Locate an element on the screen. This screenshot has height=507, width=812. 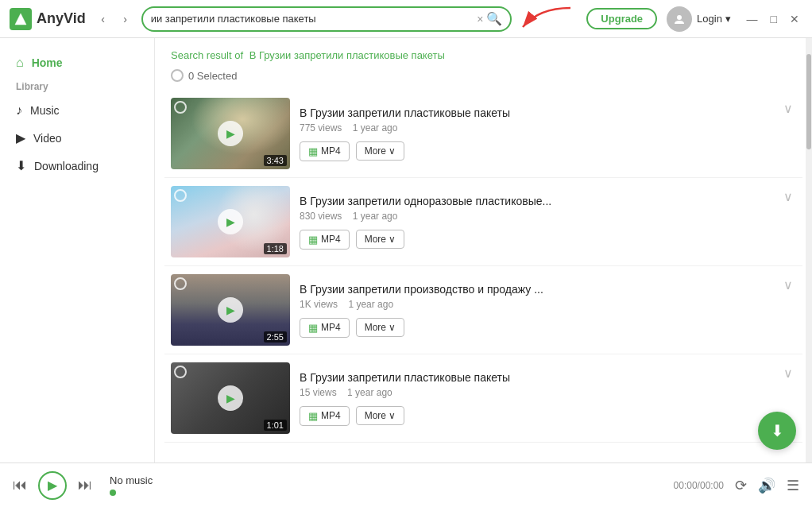
mp4-label-4: MP4 is located at coordinates (331, 416).